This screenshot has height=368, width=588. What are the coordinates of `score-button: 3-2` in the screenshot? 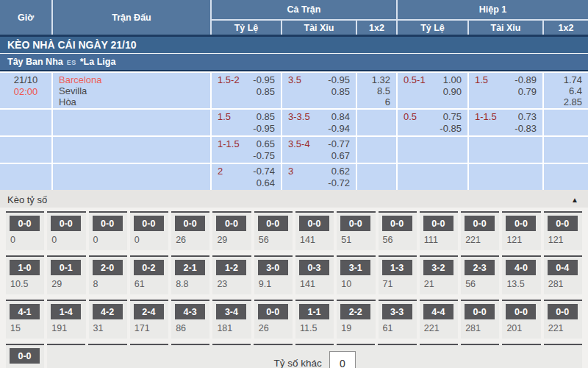 It's located at (438, 268).